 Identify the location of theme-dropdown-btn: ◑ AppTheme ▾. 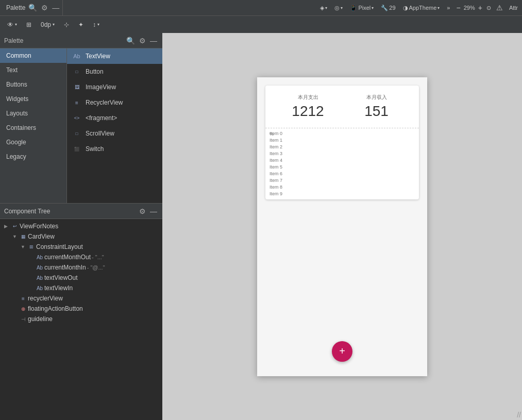
(422, 8).